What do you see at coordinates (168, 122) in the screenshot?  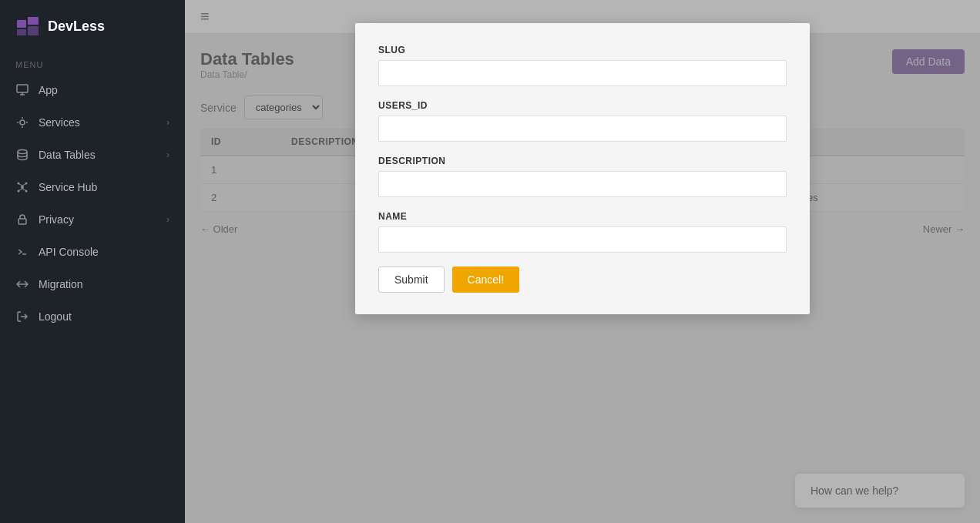 I see `services-chevron-icon: ›` at bounding box center [168, 122].